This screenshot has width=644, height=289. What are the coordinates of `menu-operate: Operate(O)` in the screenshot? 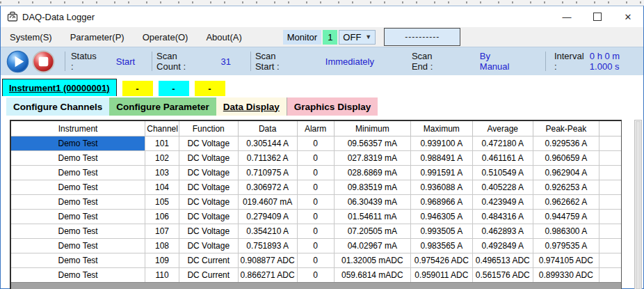 It's located at (166, 38).